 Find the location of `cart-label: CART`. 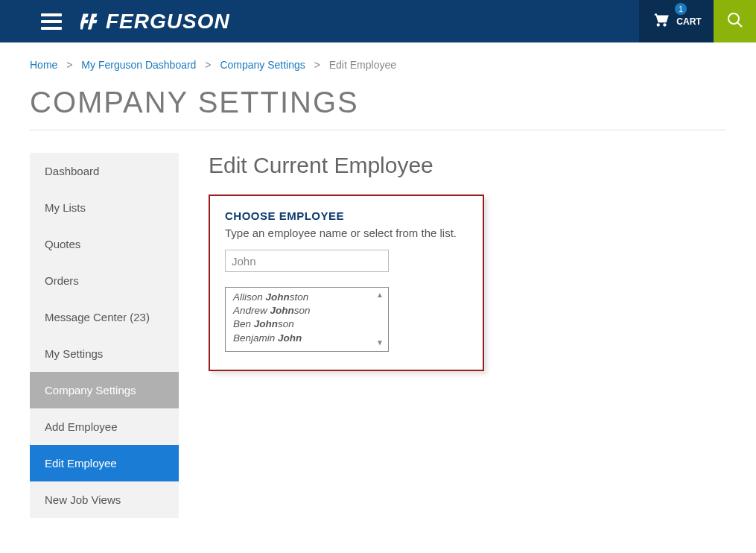

cart-label: CART is located at coordinates (688, 22).